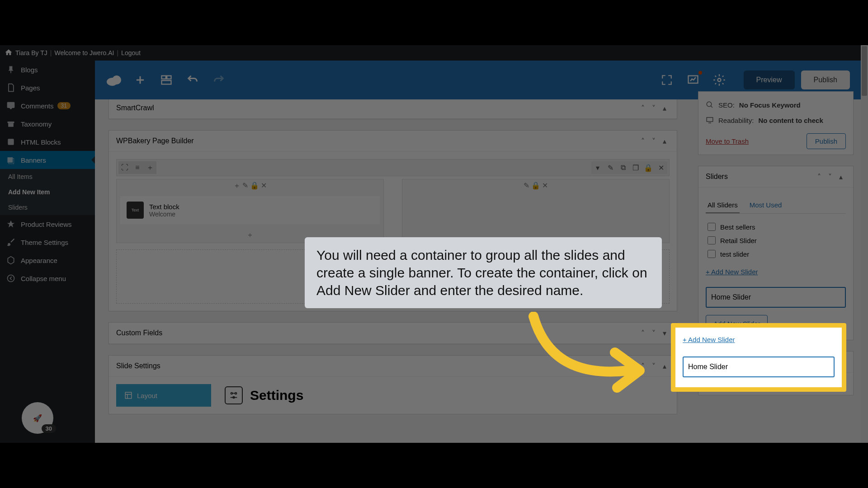 This screenshot has height=488, width=868. What do you see at coordinates (483, 273) in the screenshot?
I see `tutorial-callout: You will need a container to group all t…` at bounding box center [483, 273].